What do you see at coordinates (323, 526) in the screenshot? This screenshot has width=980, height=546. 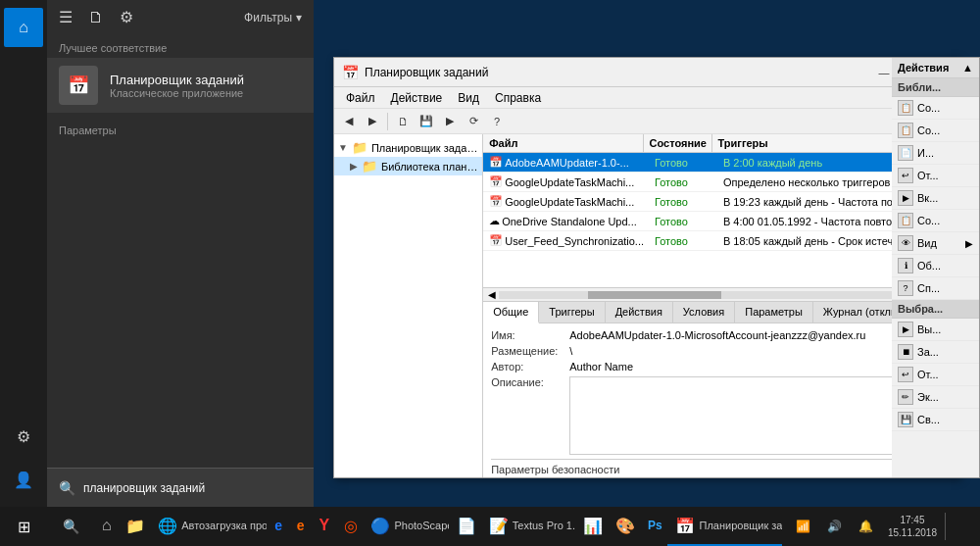 I see `taskbar-item-yandex: Y` at bounding box center [323, 526].